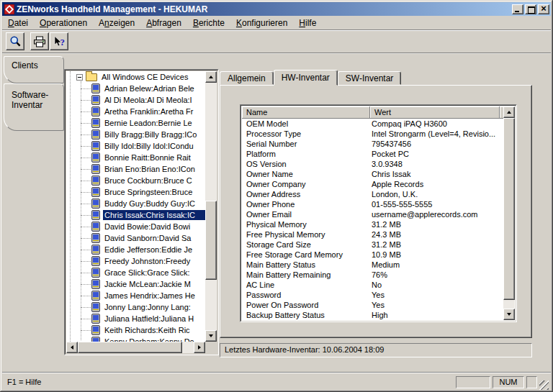 The height and width of the screenshot is (392, 553). I want to click on tree-item-device: Chris Issak:Chris Issak:IC, so click(135, 215).